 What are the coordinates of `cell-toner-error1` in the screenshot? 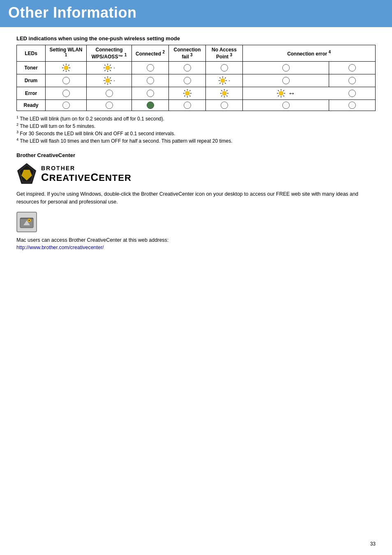 It's located at (286, 68).